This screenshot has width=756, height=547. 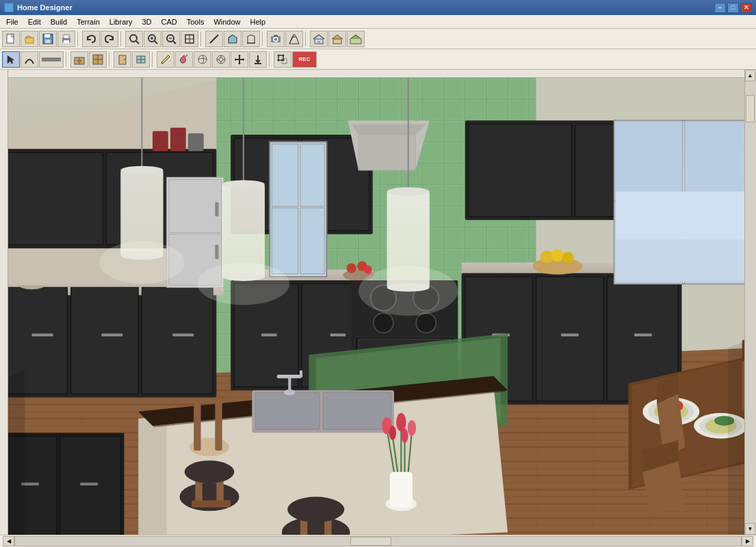 What do you see at coordinates (141, 59) in the screenshot?
I see `window-tool-button` at bounding box center [141, 59].